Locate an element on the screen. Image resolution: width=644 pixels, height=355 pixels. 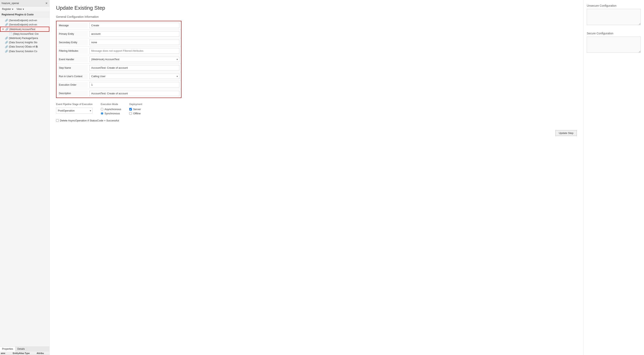
server-checkbox is located at coordinates (130, 109).